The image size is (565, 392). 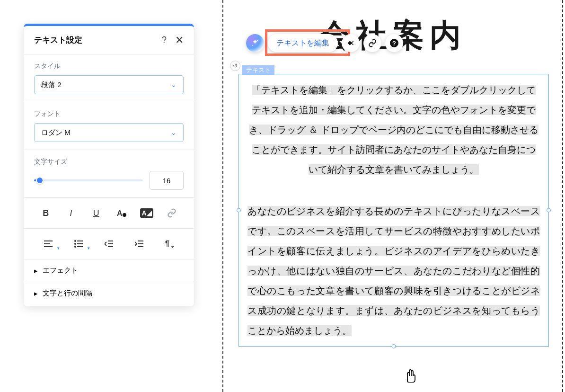 What do you see at coordinates (255, 43) in the screenshot?
I see `ai-sparkle-button` at bounding box center [255, 43].